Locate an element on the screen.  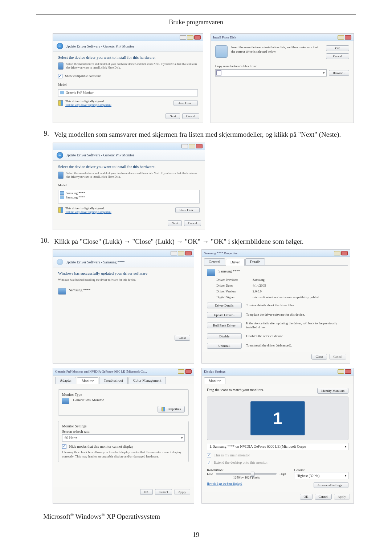
step-number: 9. is located at coordinates (44, 135).